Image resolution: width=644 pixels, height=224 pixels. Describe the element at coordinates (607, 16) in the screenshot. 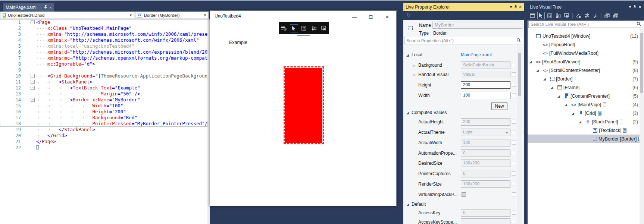

I see `collapse-all-icon` at that location.